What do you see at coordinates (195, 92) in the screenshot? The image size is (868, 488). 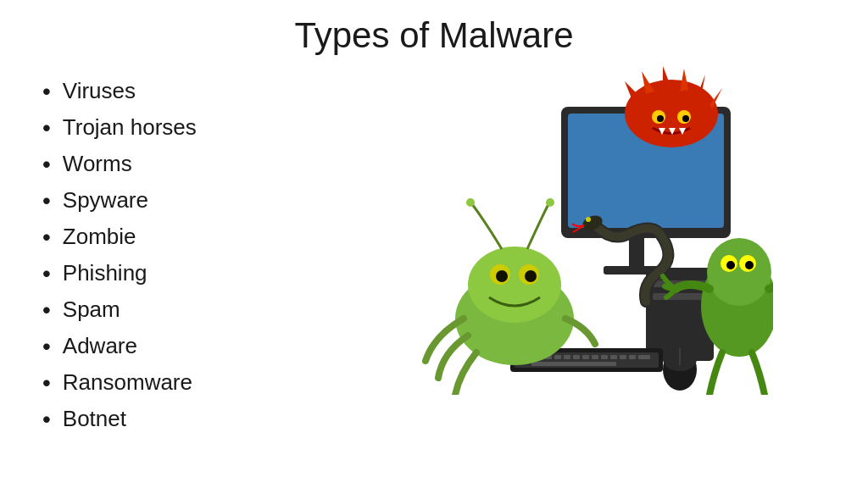 I see `bullet-item-0: Viruses` at bounding box center [195, 92].